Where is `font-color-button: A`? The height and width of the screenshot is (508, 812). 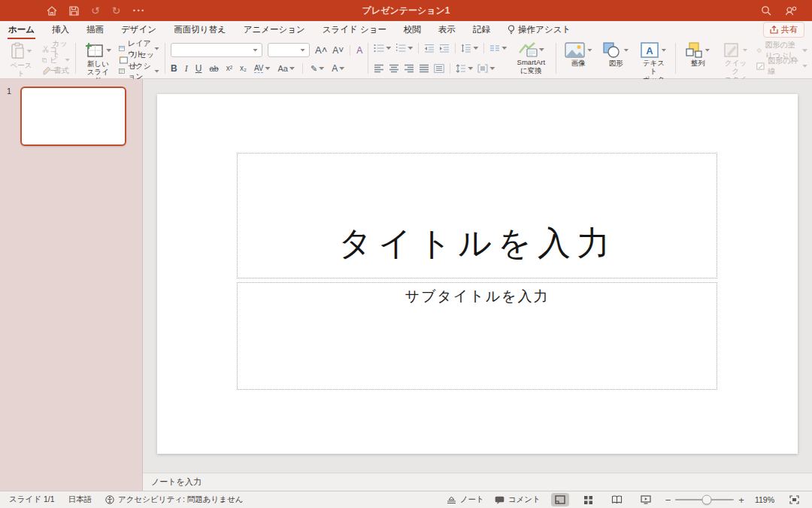 font-color-button: A is located at coordinates (338, 68).